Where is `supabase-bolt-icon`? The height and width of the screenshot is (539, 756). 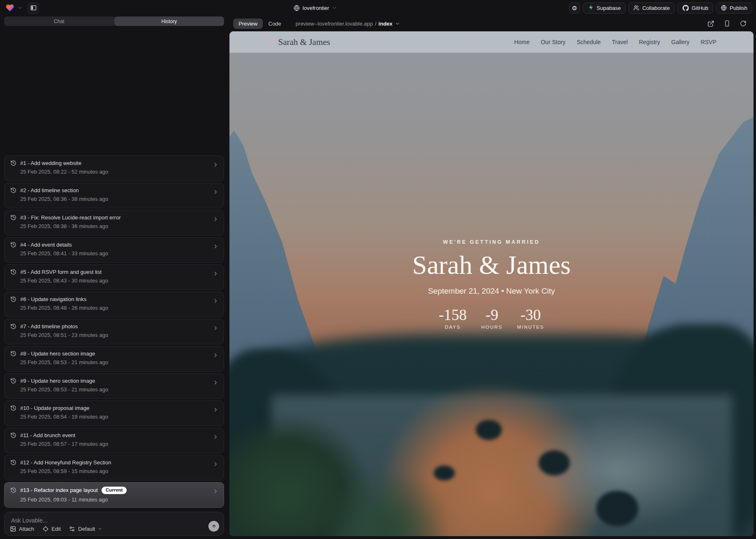
supabase-bolt-icon is located at coordinates (591, 8).